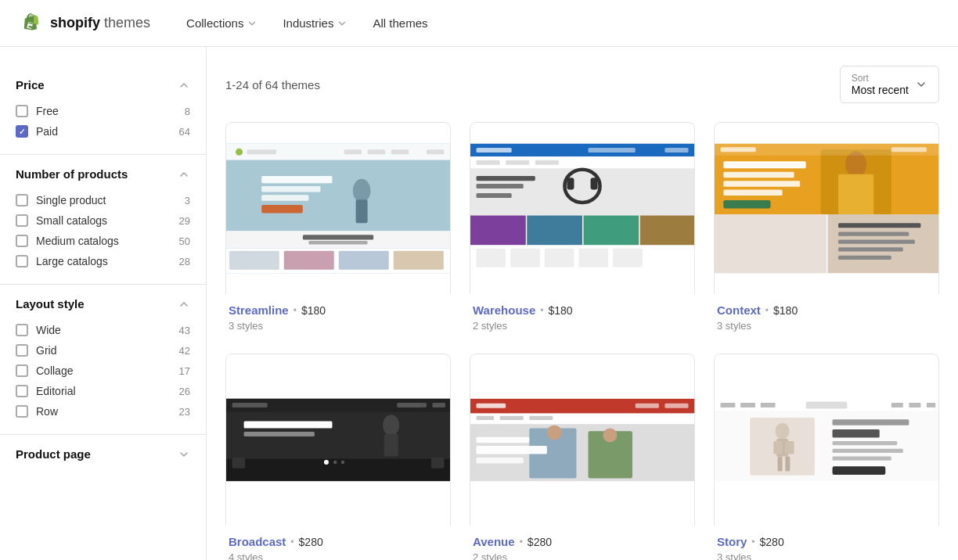 The image size is (958, 560). I want to click on checkbox-free, so click(22, 111).